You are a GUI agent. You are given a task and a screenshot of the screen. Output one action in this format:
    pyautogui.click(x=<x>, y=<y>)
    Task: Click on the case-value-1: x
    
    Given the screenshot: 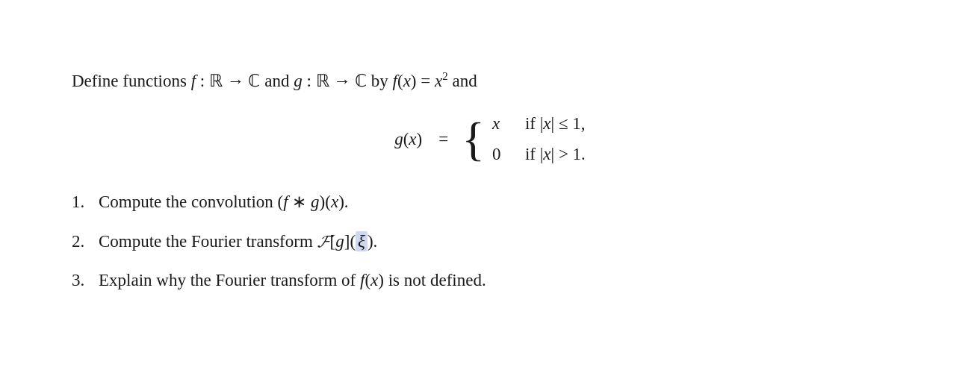 What is the action you would take?
    pyautogui.click(x=500, y=124)
    